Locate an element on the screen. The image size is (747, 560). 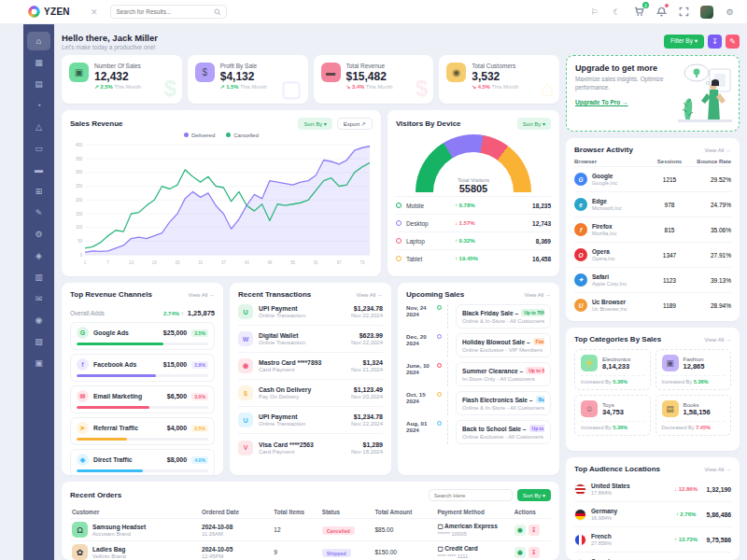
topbar-actions: ⚐ ☾ 9 ⚙ is located at coordinates (662, 12).